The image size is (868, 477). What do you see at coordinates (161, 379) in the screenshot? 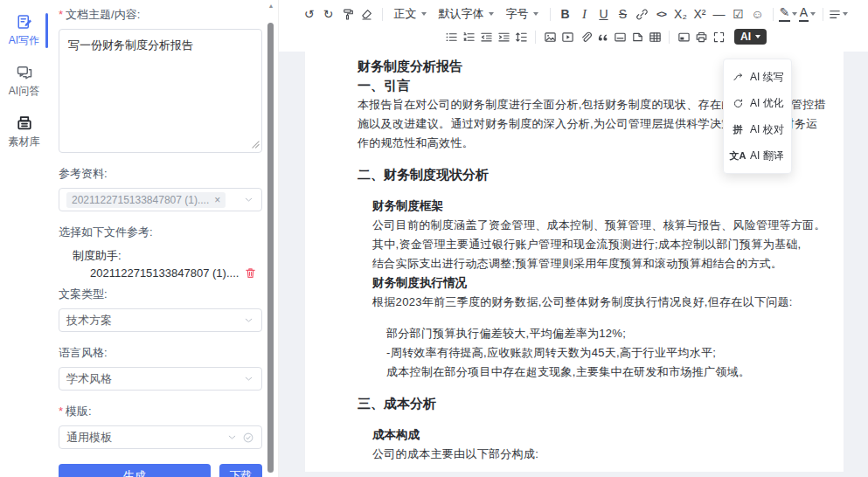
I see `style-select: 学术风格` at bounding box center [161, 379].